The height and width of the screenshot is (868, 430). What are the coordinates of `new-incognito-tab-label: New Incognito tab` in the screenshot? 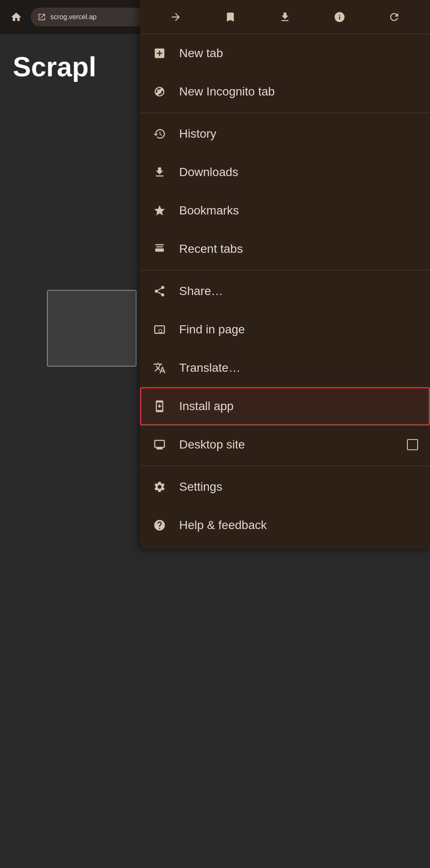 It's located at (299, 92).